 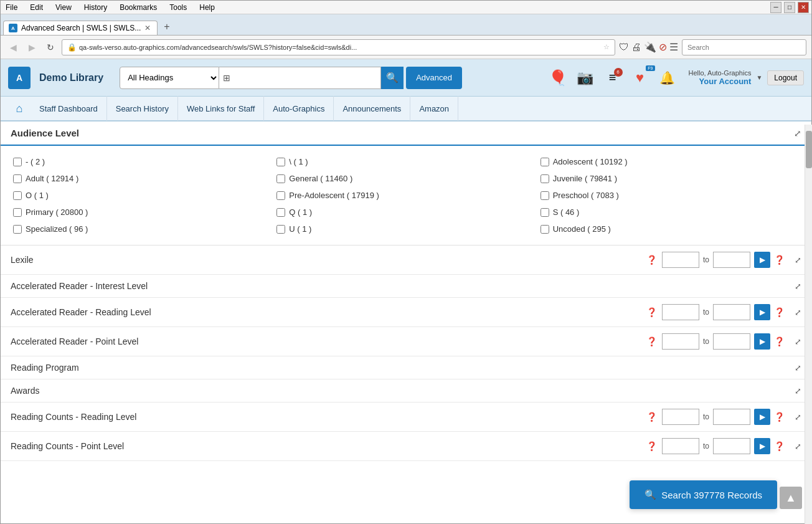 What do you see at coordinates (545, 196) in the screenshot?
I see `checkbox-preschool-input` at bounding box center [545, 196].